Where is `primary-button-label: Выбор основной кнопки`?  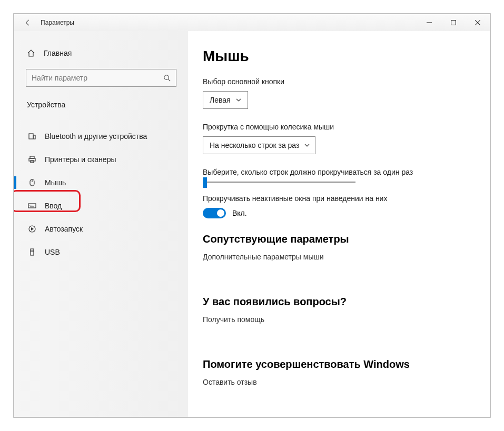
primary-button-label: Выбор основной кнопки is located at coordinates (347, 82).